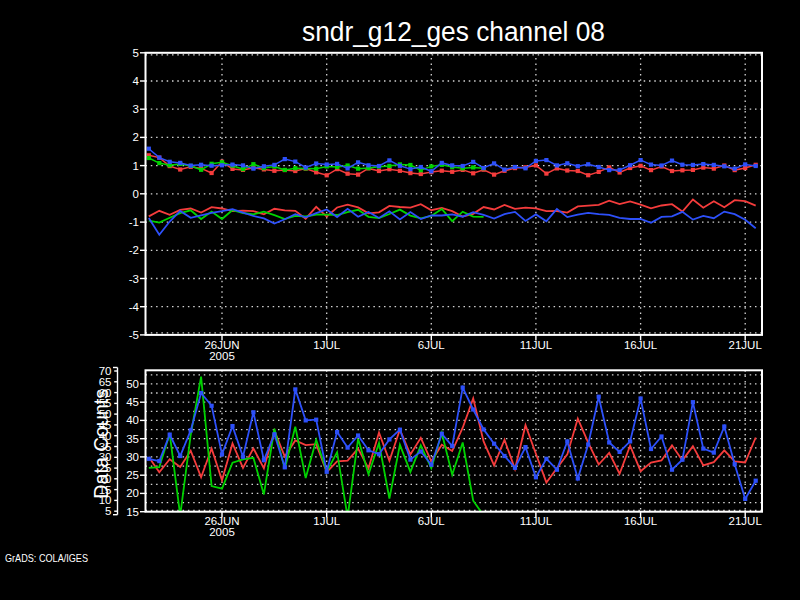 Image resolution: width=800 pixels, height=600 pixels. What do you see at coordinates (46, 558) in the screenshot?
I see `svg-text: GrADS: COLA/IGES` at bounding box center [46, 558].